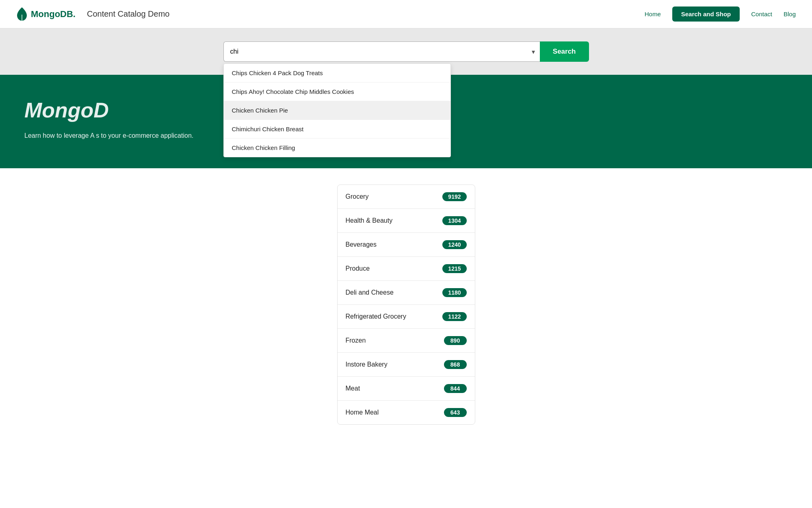 The image size is (812, 508). Describe the element at coordinates (22, 14) in the screenshot. I see `mongodb-leaf-icon` at that location.